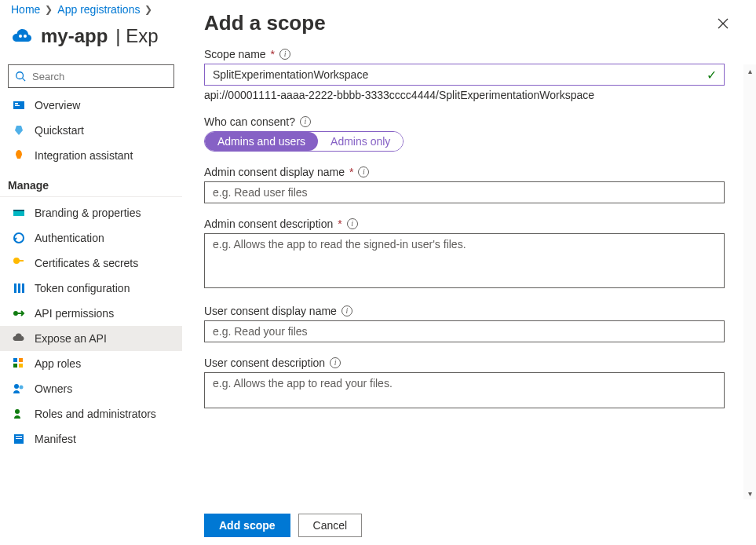  I want to click on permissions-icon, so click(19, 313).